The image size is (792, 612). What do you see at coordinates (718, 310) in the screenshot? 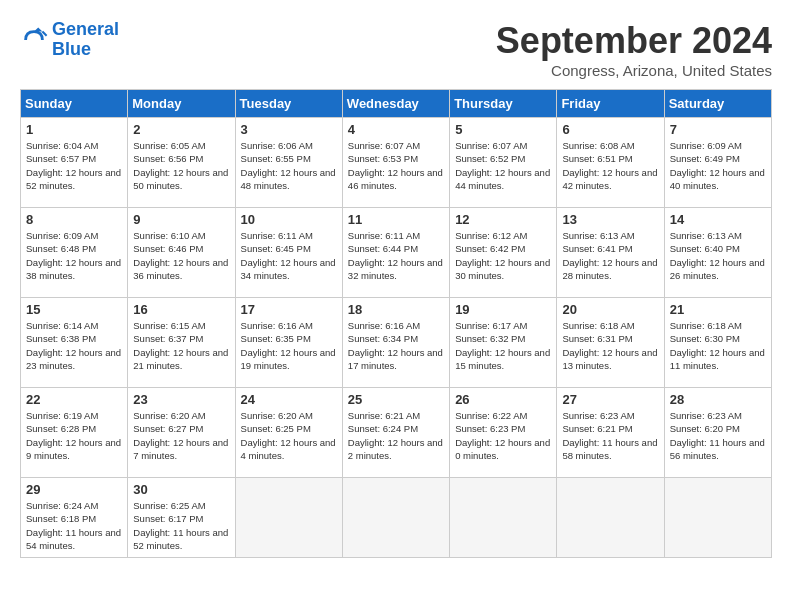
I see `day-number: 21` at bounding box center [718, 310].